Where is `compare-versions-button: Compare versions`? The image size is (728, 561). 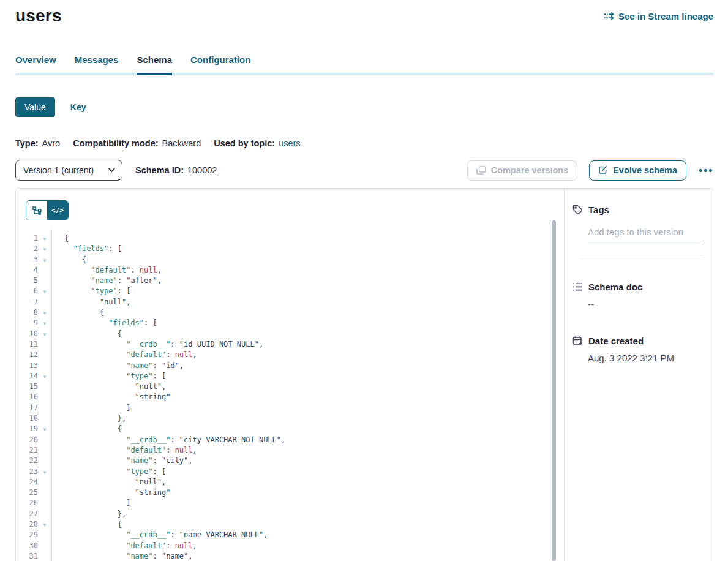 compare-versions-button: Compare versions is located at coordinates (523, 170).